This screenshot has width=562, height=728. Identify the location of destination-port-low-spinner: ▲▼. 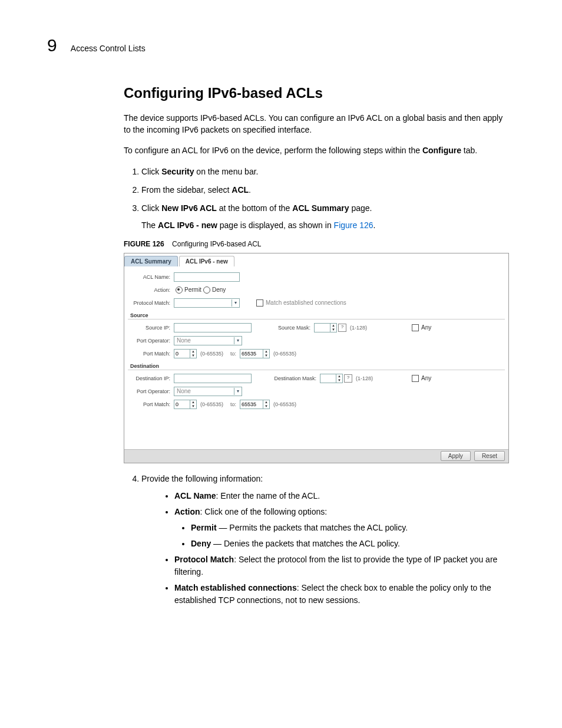
(185, 404).